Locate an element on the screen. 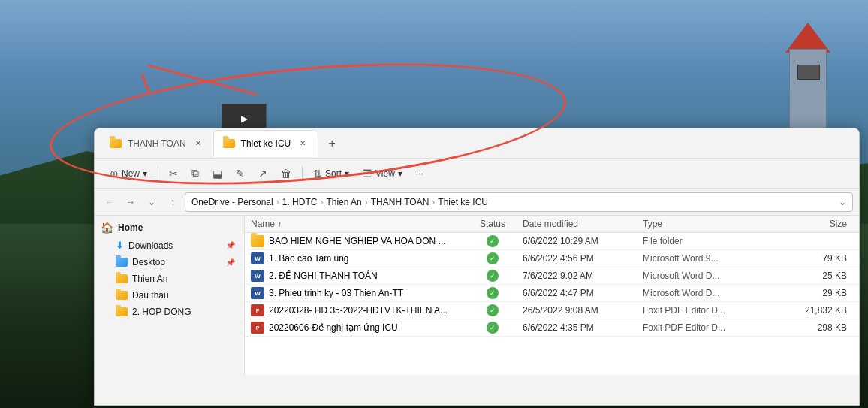  file-name: 1. Bao cao Tam ung is located at coordinates (366, 258).